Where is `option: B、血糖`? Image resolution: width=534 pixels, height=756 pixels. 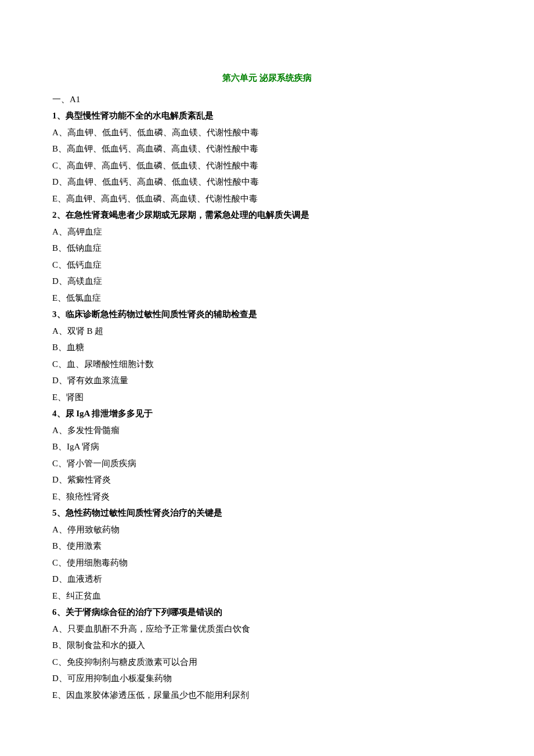 option: B、血糖 is located at coordinates (267, 347).